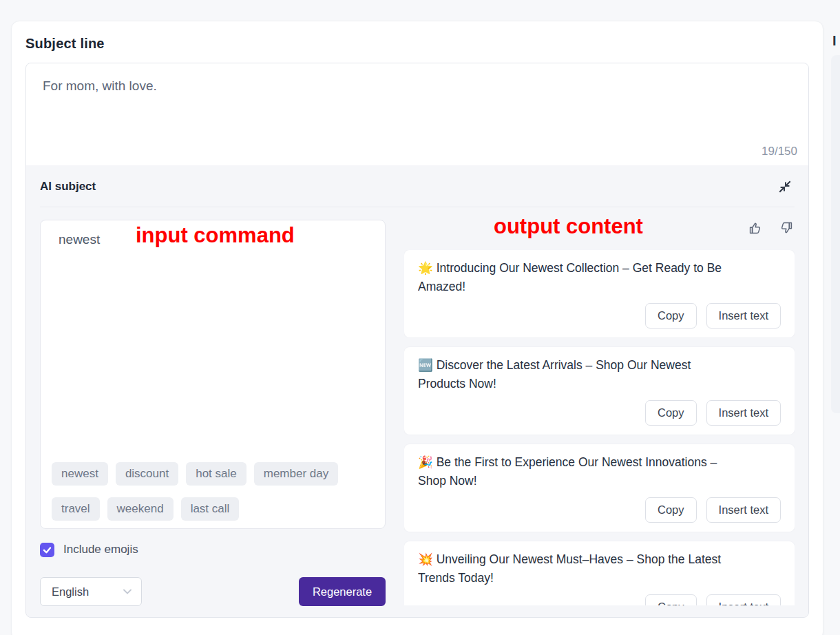 The image size is (840, 635). Describe the element at coordinates (779, 152) in the screenshot. I see `char-counter: 19/150` at that location.